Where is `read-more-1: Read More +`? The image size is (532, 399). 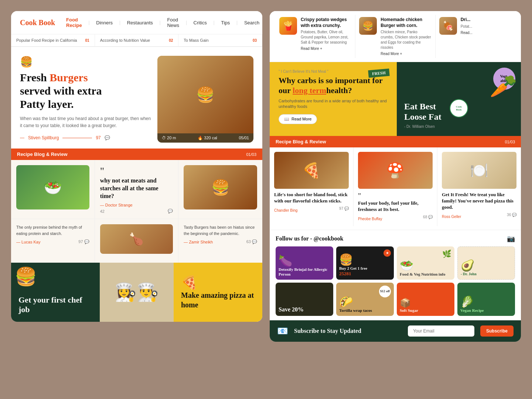 read-more-1: Read More + is located at coordinates (326, 49).